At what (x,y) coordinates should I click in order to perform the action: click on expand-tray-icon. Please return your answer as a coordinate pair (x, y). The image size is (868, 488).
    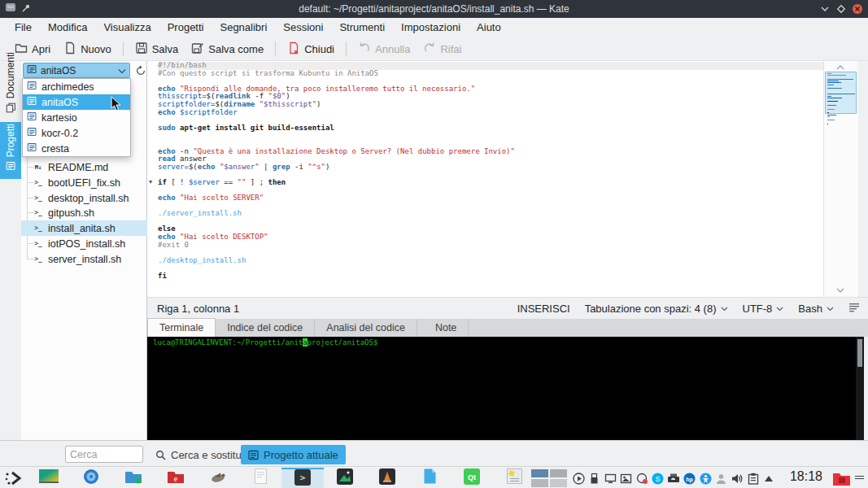
    Looking at the image, I should click on (769, 478).